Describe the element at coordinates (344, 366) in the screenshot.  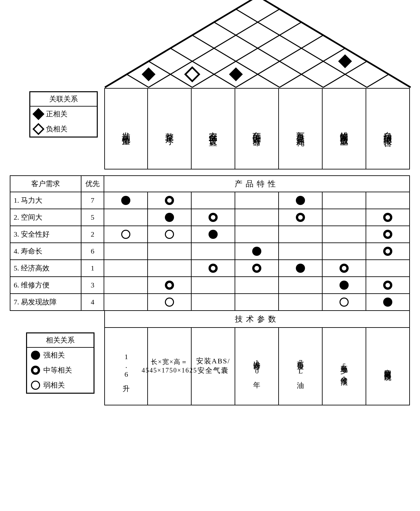
I see `tech-5: 各地至少5个维修点` at that location.